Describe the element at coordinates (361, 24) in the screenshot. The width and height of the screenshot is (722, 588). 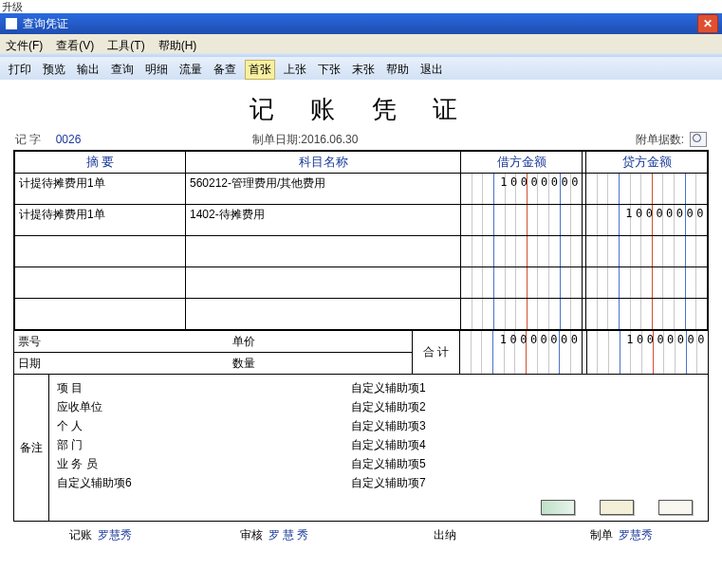
I see `titlebar: 查询凭证 ✕` at that location.